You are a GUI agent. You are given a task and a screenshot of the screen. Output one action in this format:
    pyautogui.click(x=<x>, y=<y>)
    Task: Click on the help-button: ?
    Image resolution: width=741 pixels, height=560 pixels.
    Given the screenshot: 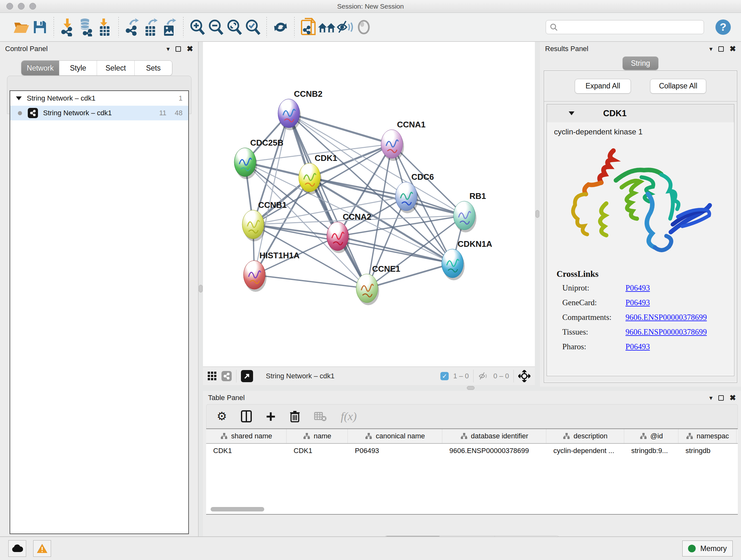 What is the action you would take?
    pyautogui.click(x=723, y=27)
    